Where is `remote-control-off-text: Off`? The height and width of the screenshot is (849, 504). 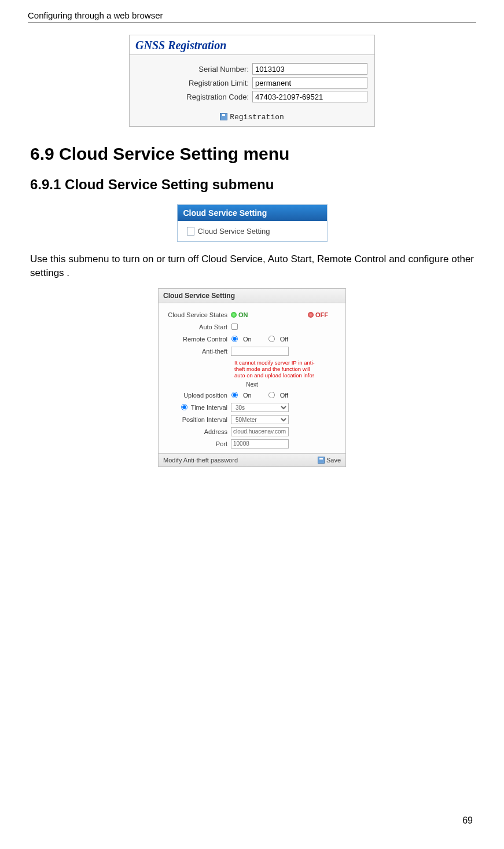
remote-control-off-text: Off is located at coordinates (284, 339).